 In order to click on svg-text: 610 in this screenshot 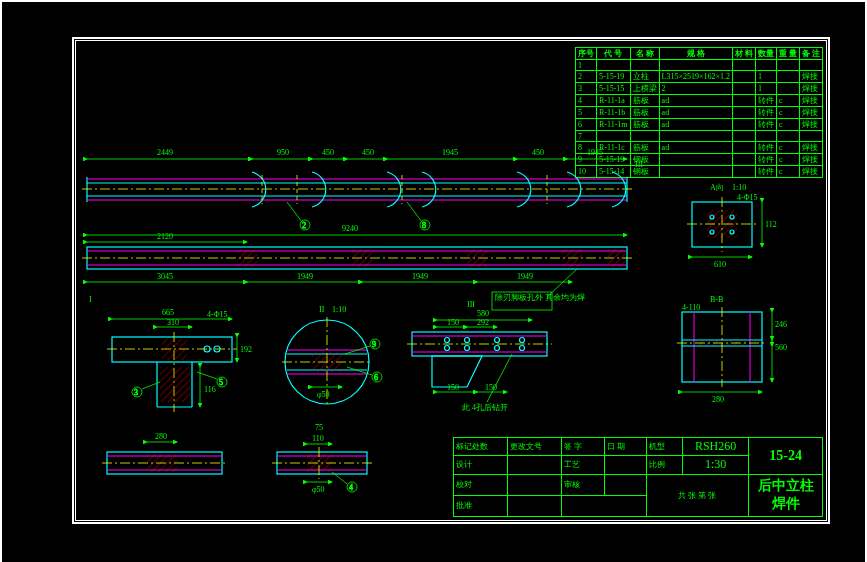, I will do `click(720, 264)`.